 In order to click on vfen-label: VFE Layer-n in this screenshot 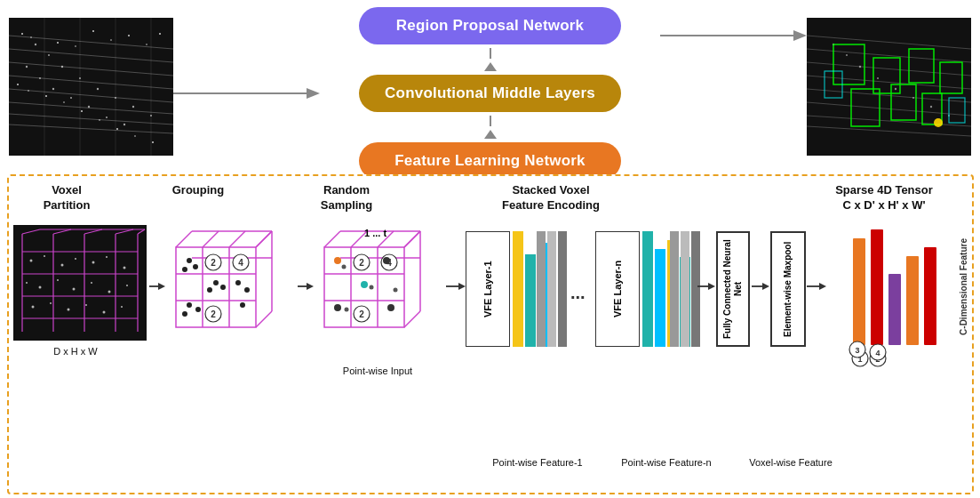, I will do `click(617, 289)`.